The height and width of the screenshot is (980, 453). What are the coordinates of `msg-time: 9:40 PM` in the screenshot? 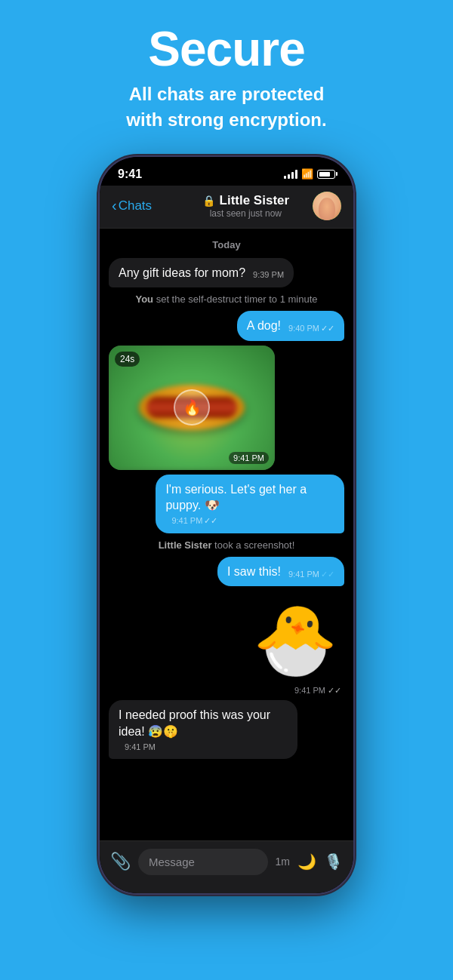 It's located at (304, 329).